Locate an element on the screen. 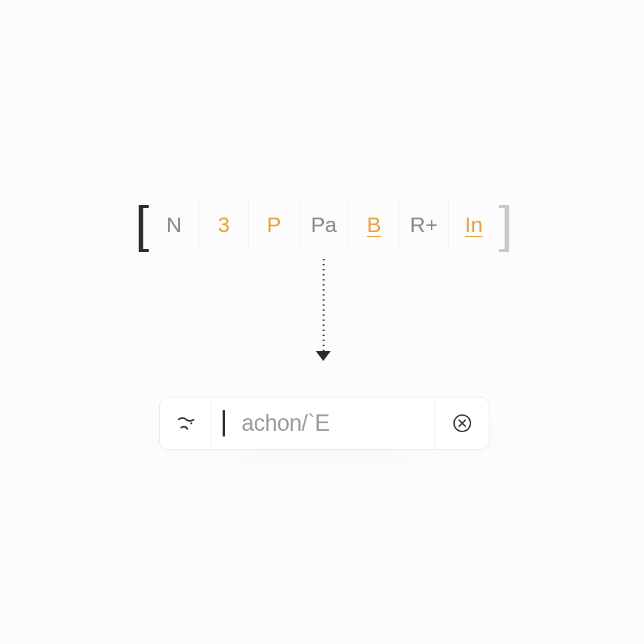 The width and height of the screenshot is (644, 644). tool-label: Pa is located at coordinates (324, 225).